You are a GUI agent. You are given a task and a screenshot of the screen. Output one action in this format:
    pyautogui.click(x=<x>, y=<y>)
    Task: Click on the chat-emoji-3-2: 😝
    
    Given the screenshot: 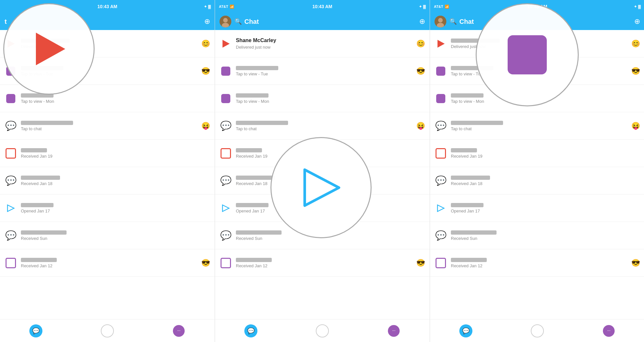 What is the action you would take?
    pyautogui.click(x=421, y=126)
    